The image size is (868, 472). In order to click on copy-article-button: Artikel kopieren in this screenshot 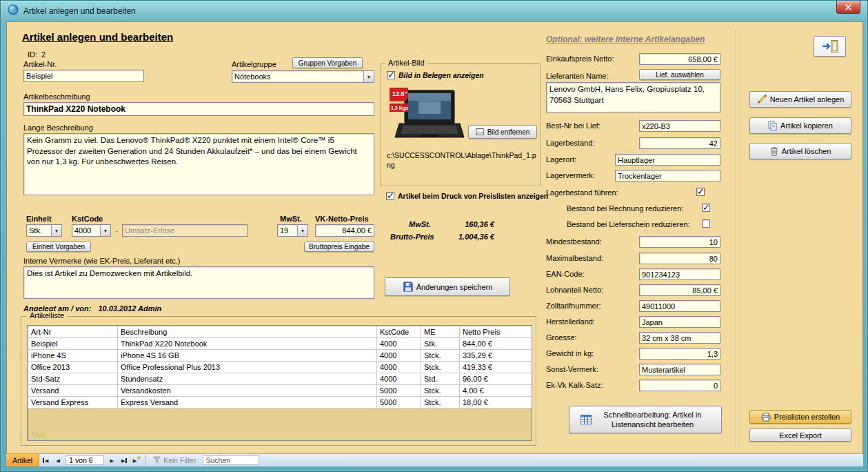, I will do `click(800, 126)`.